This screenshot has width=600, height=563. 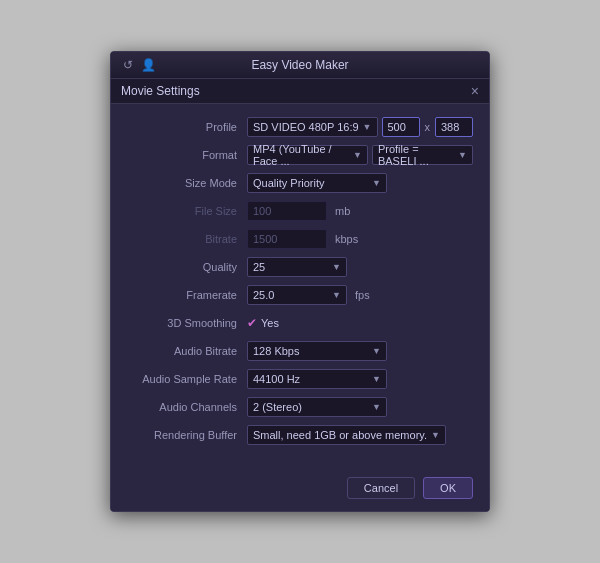 What do you see at coordinates (187, 379) in the screenshot?
I see `audio-sample-rate-label: Audio Sample Rate` at bounding box center [187, 379].